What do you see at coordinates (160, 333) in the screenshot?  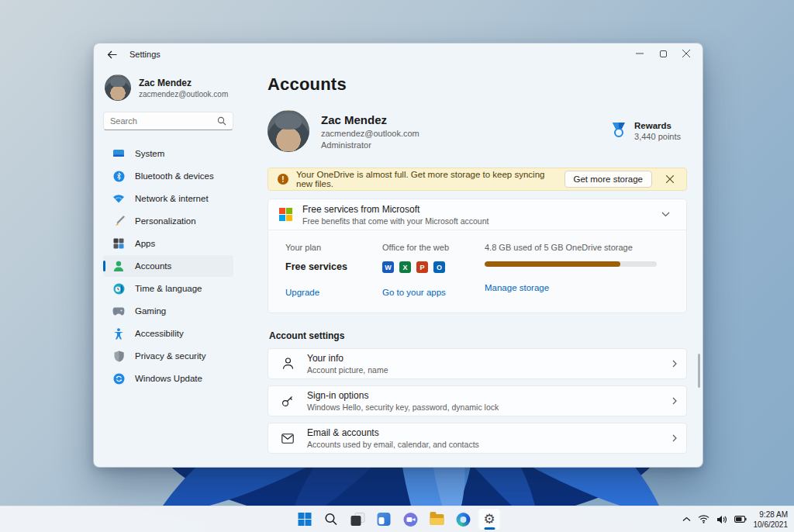 I see `sidebar-item-label: Accessibility` at bounding box center [160, 333].